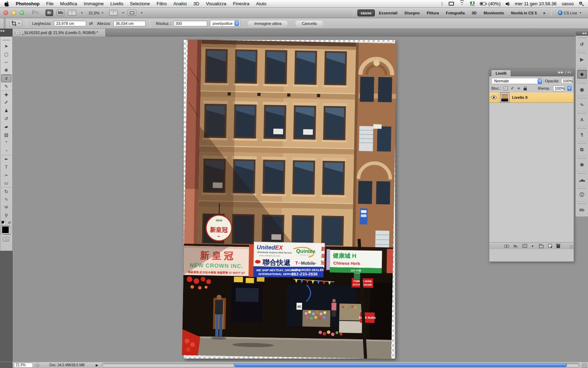 The image size is (588, 368). Describe the element at coordinates (22, 13) in the screenshot. I see `zoom-window-button` at that location.